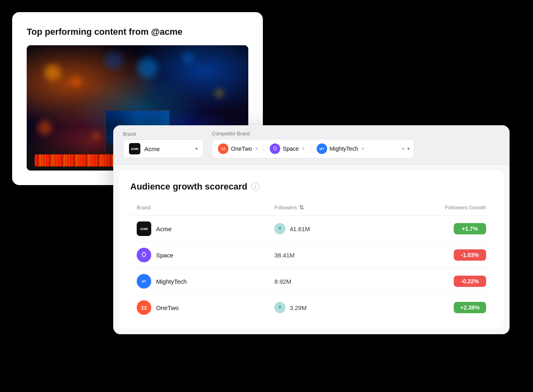 This screenshot has width=533, height=392. I want to click on onetwo-chip-name: OneTwo, so click(241, 149).